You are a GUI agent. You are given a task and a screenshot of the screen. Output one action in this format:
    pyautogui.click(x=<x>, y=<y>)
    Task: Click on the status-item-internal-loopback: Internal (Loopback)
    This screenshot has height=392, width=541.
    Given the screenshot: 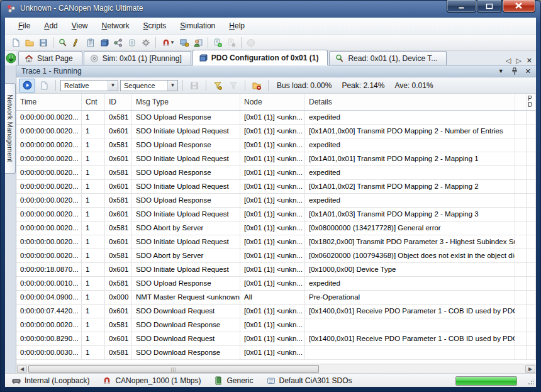 What is the action you would take?
    pyautogui.click(x=50, y=381)
    